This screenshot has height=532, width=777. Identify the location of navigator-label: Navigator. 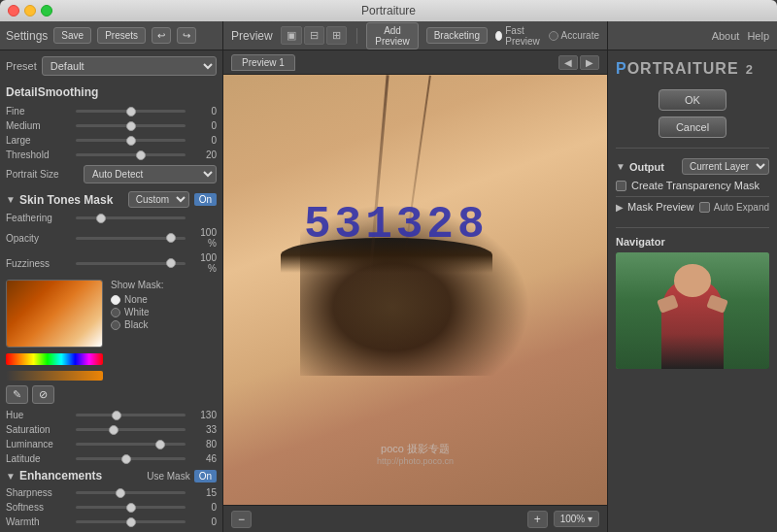
(693, 242).